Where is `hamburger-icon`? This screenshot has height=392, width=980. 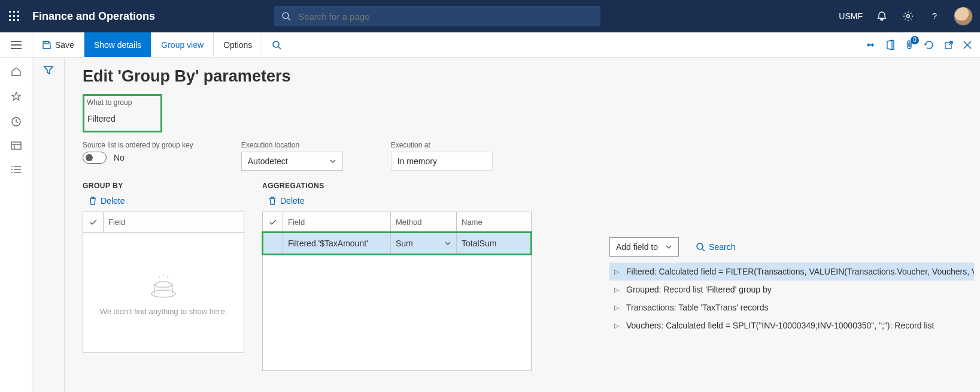 hamburger-icon is located at coordinates (16, 45).